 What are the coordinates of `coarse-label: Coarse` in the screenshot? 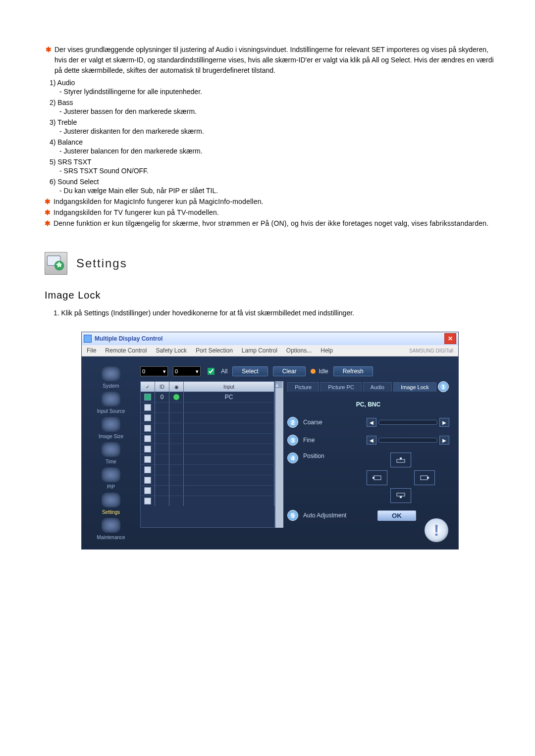 It's located at (332, 422).